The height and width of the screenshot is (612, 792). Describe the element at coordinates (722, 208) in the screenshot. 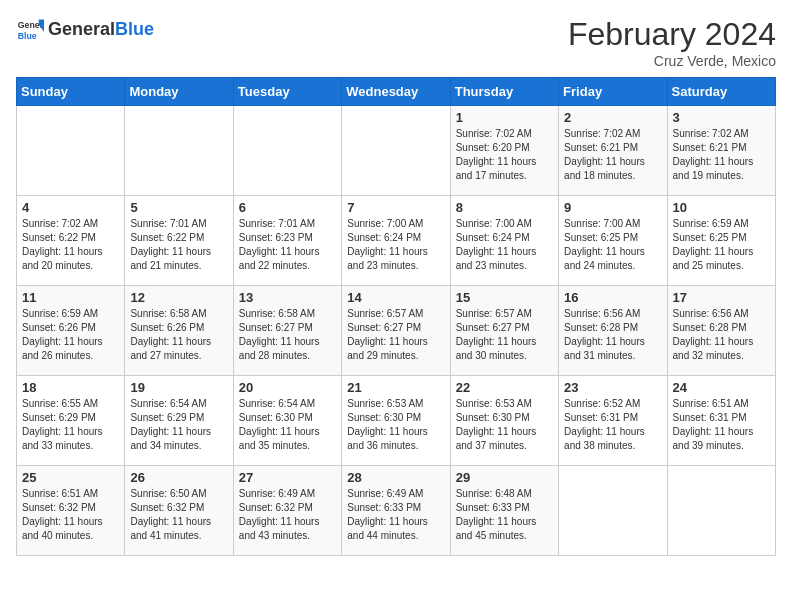

I see `day-number: 10` at that location.